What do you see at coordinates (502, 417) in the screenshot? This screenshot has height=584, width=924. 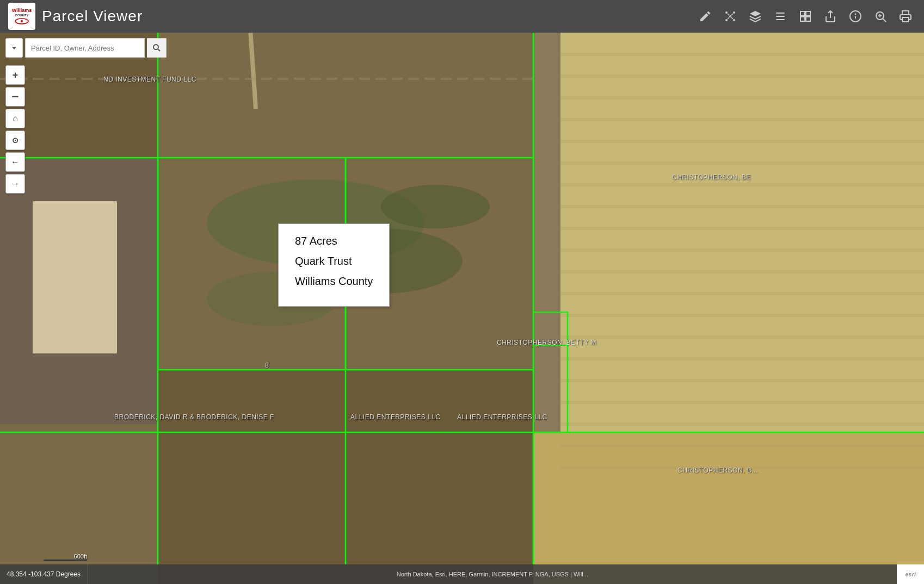 I see `label-allied-2: ALLIED ENTERPRISES LLC` at bounding box center [502, 417].